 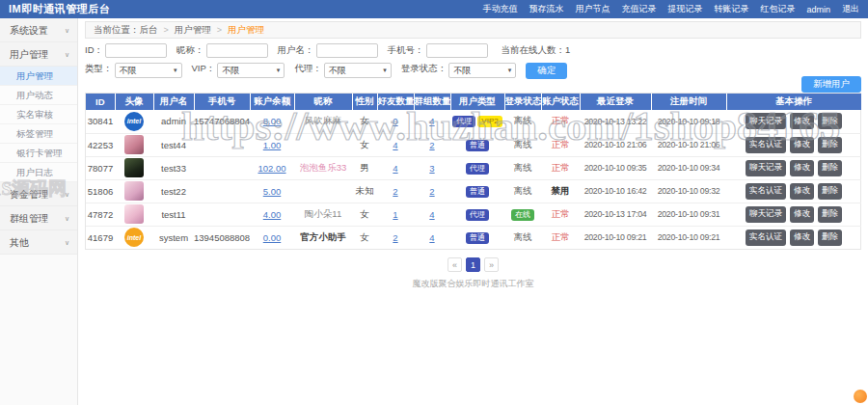 I want to click on page-button-1: 1, so click(x=473, y=264).